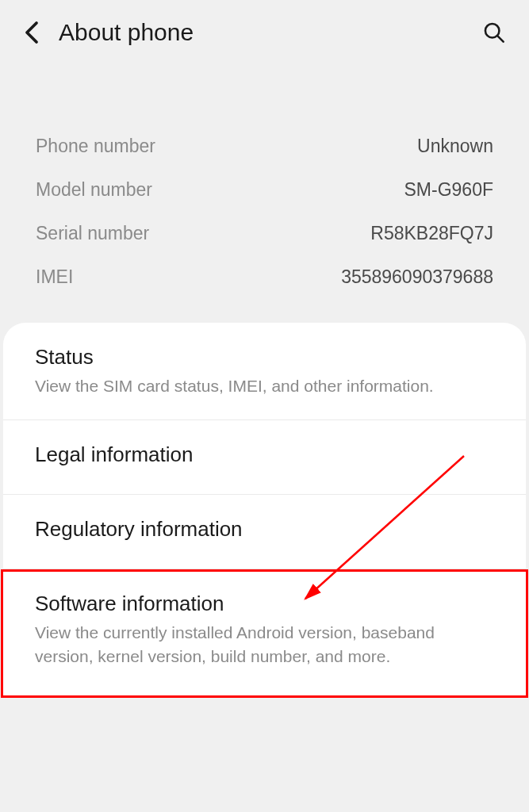 The width and height of the screenshot is (529, 812). Describe the element at coordinates (94, 190) in the screenshot. I see `model-number-label: Model number` at that location.